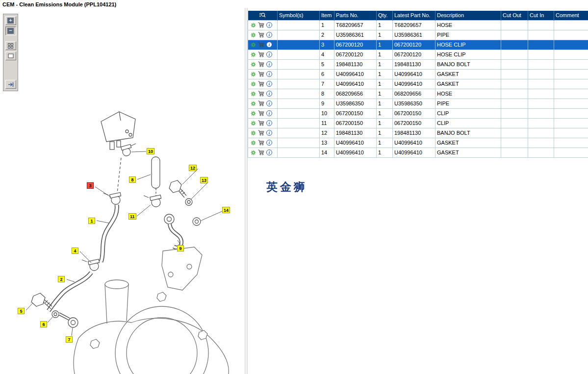  I want to click on zoom-out-button: −, so click(11, 31).